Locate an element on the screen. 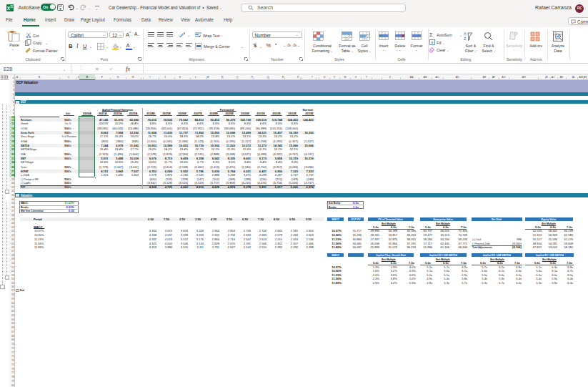  svg-text: A is located at coordinates (465, 34).